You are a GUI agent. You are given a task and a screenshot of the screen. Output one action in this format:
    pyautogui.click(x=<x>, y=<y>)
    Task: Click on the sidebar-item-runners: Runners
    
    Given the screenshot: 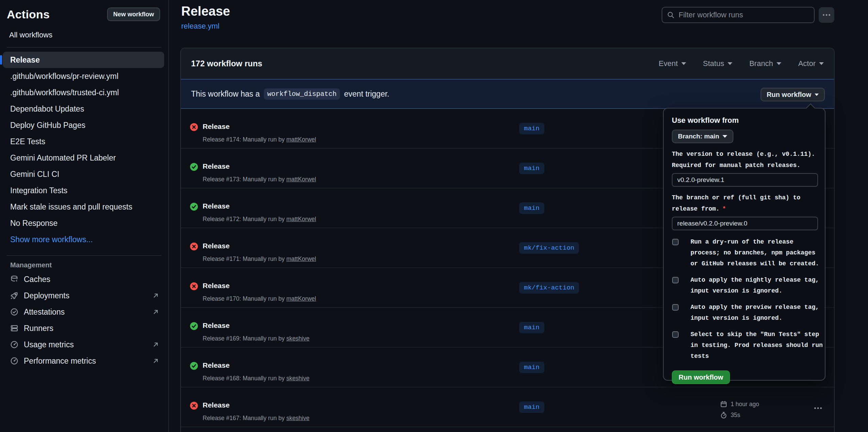 What is the action you would take?
    pyautogui.click(x=84, y=328)
    